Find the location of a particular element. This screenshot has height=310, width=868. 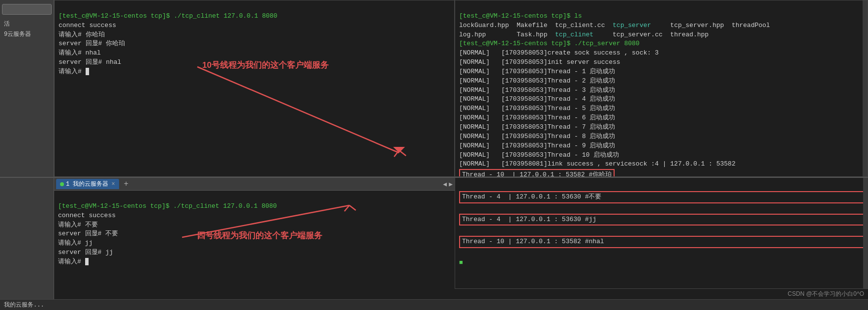

bottom-sidebar is located at coordinates (27, 239).